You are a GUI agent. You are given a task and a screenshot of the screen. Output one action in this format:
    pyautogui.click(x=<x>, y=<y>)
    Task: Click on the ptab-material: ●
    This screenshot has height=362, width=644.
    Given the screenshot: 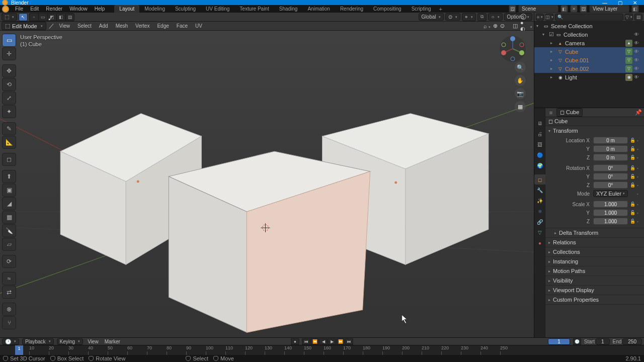 What is the action you would take?
    pyautogui.click(x=540, y=243)
    